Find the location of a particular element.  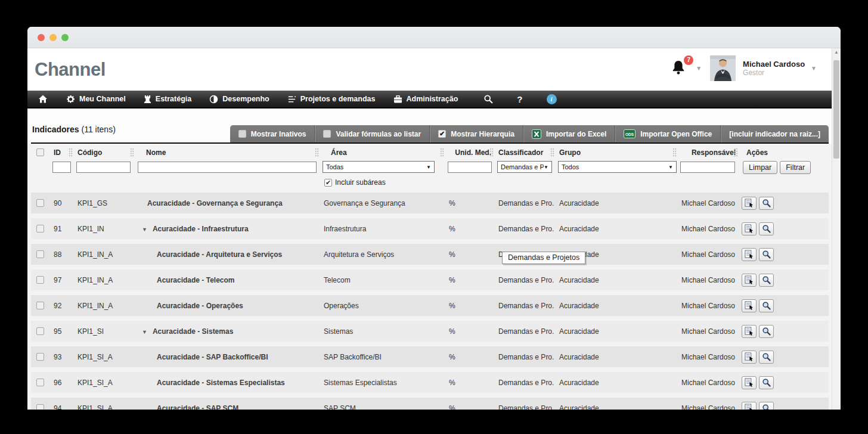

filter-codigo-input is located at coordinates (104, 167).